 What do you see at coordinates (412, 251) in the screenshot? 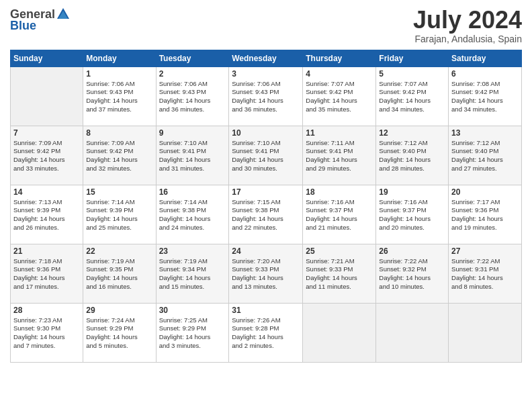
I see `day-number: 26` at bounding box center [412, 251].